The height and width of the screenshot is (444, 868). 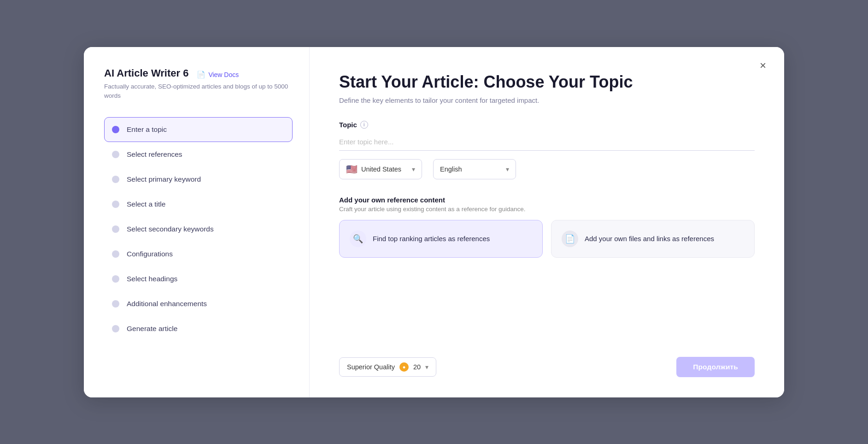 I want to click on country-chevron-icon: ▾, so click(x=414, y=169).